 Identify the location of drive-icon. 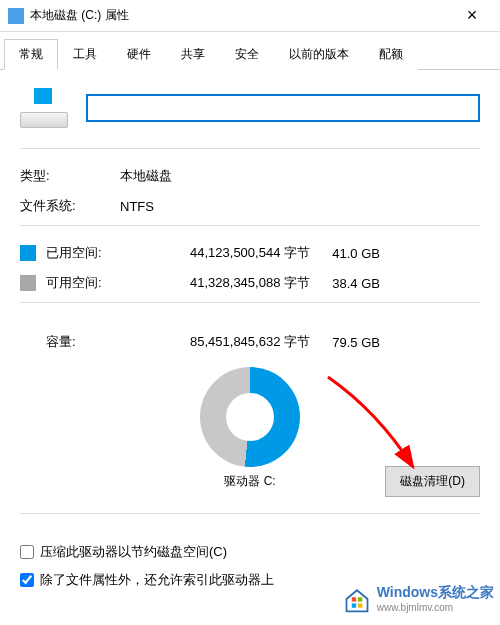
(16, 16).